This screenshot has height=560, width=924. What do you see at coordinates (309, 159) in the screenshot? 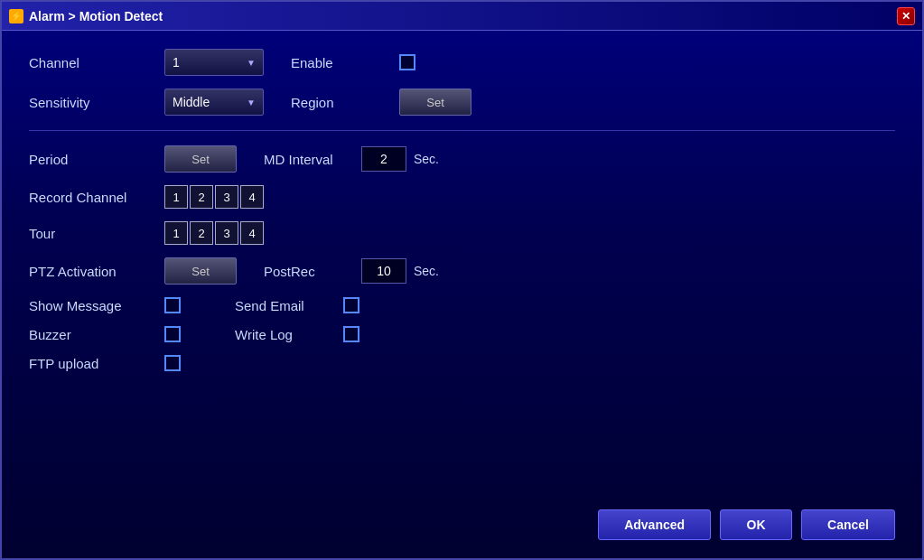
I see `md-interval-label: MD Interval` at bounding box center [309, 159].